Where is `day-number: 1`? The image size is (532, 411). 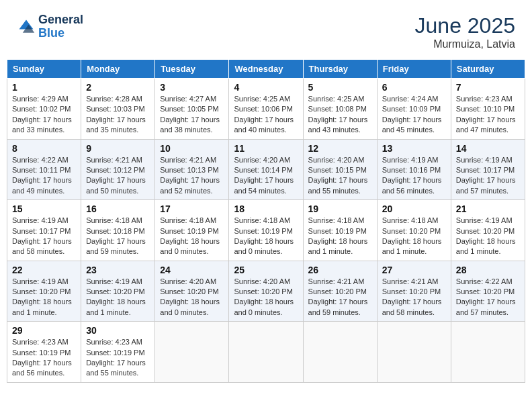 day-number: 1 is located at coordinates (44, 87).